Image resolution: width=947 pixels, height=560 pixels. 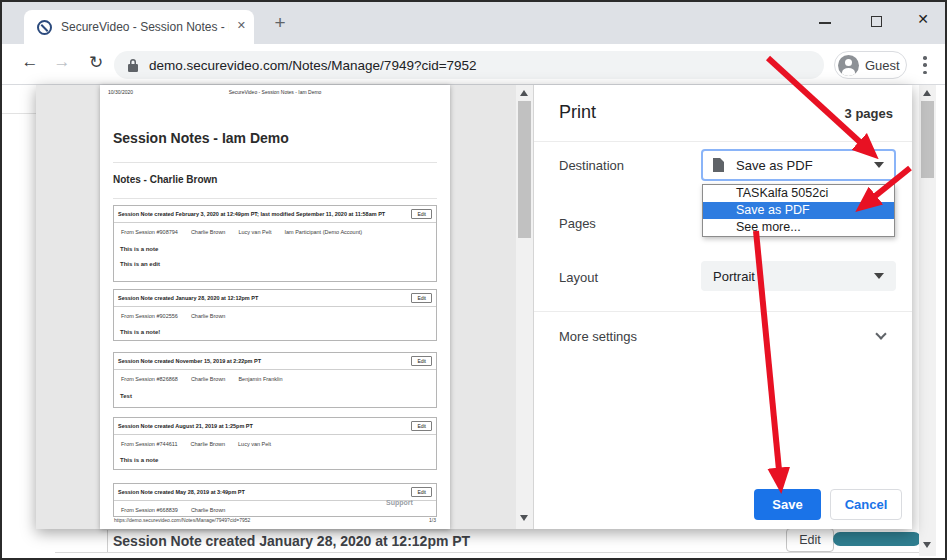 What do you see at coordinates (794, 276) in the screenshot?
I see `layout-value: Portrait` at bounding box center [794, 276].